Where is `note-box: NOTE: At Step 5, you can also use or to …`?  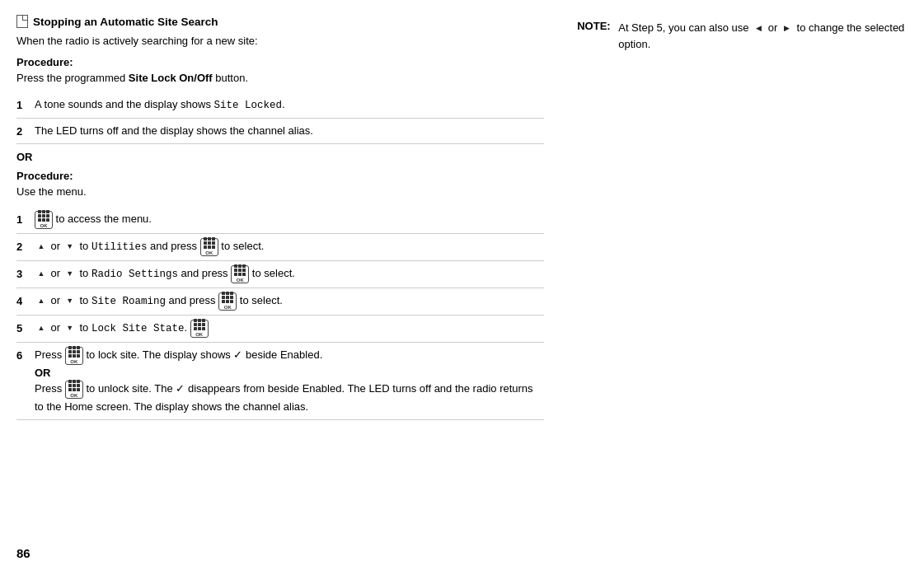
note-box: NOTE: At Step 5, you can also use or to … is located at coordinates (742, 36).